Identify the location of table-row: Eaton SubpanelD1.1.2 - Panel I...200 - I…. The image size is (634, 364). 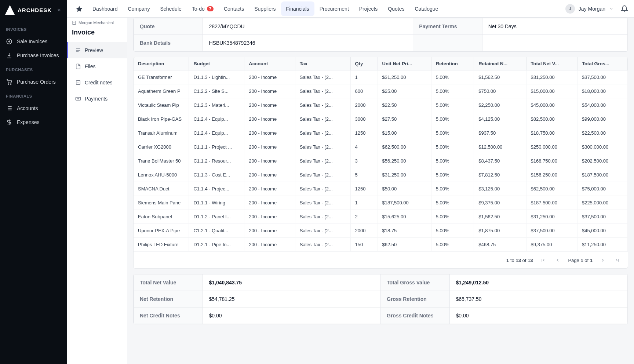
(381, 217).